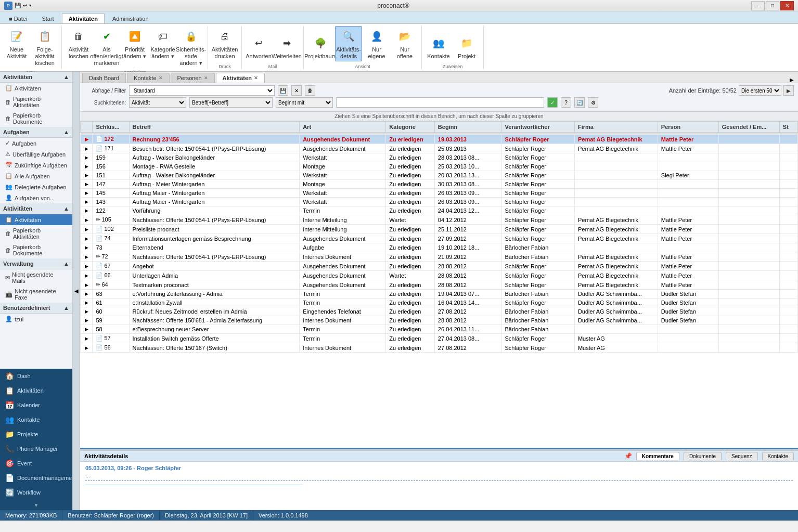 The height and width of the screenshot is (532, 798). Describe the element at coordinates (440, 102) in the screenshot. I see `filter-search-input` at that location.